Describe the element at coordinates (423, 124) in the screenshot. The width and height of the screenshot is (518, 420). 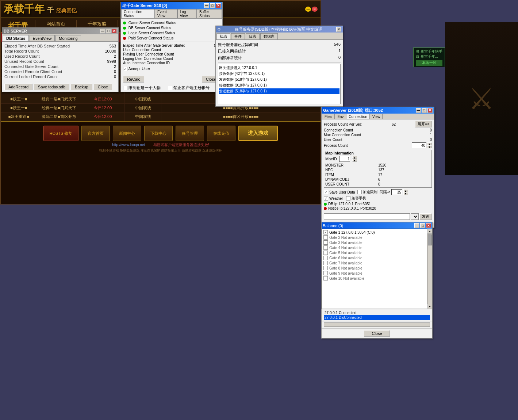
I see `expand-button: 展开=>` at that location.